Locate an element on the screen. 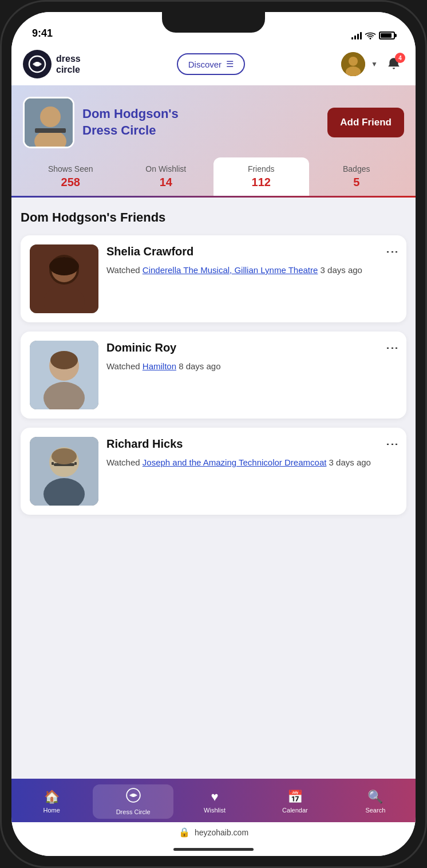  logo-area: dress circle is located at coordinates (52, 64).